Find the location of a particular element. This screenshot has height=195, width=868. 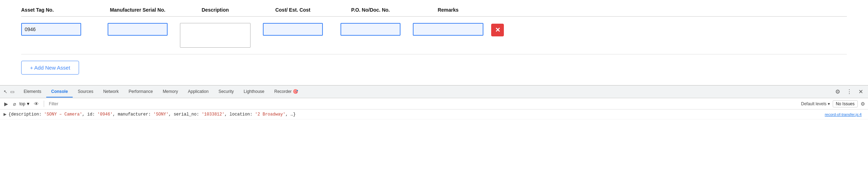

cell-serial-no is located at coordinates (138, 29).